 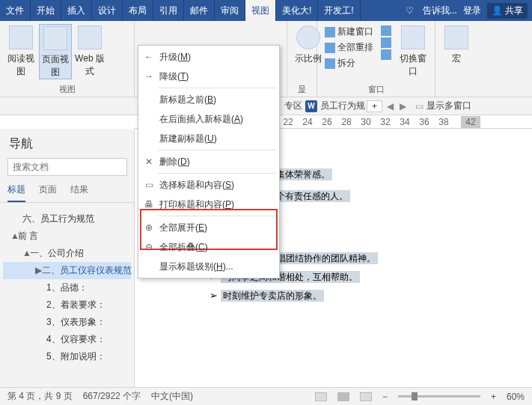 I want to click on nav-title: 导航, so click(x=67, y=144).